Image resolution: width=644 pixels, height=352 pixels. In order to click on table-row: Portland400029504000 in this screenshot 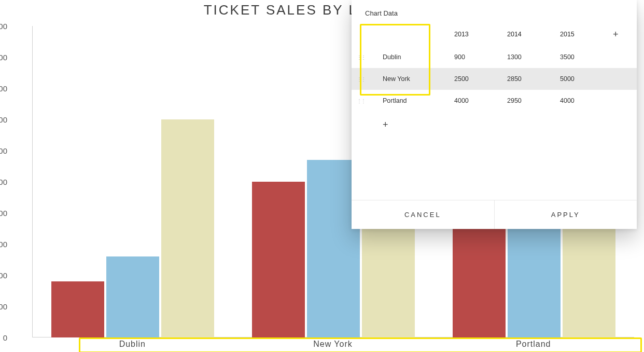, I will do `click(494, 101)`.